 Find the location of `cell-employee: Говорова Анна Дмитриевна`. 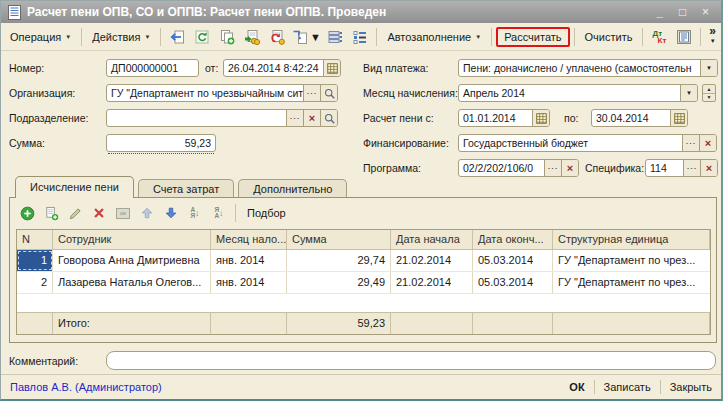

cell-employee: Говорова Анна Дмитриевна is located at coordinates (132, 260).